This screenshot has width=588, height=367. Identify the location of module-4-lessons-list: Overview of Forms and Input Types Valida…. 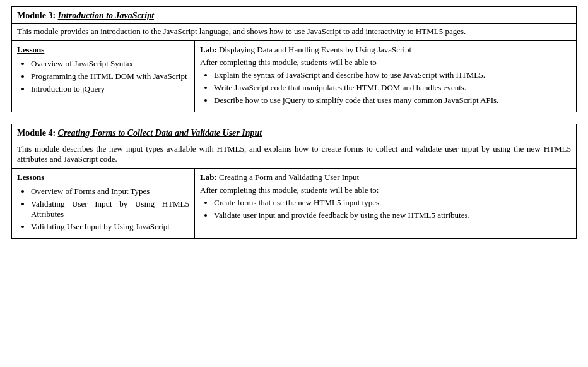
(103, 209).